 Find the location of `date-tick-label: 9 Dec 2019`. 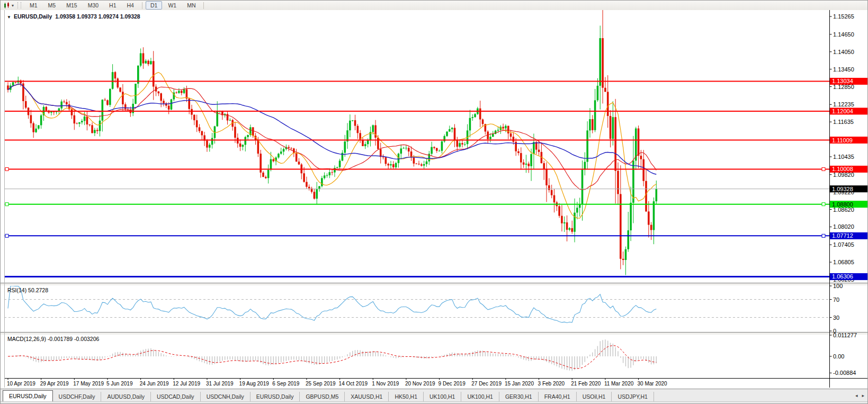

date-tick-label: 9 Dec 2019 is located at coordinates (452, 383).